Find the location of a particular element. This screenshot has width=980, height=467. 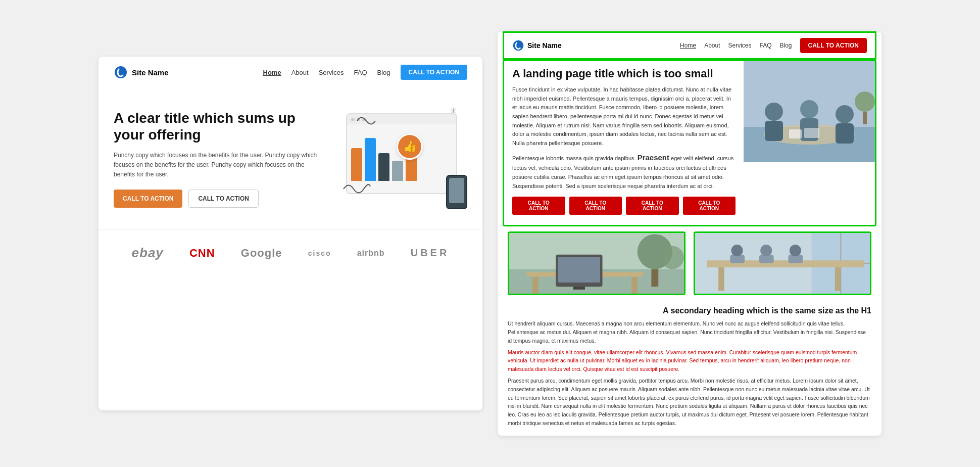

right-text-col: A landing page title which is too small … is located at coordinates (624, 143).